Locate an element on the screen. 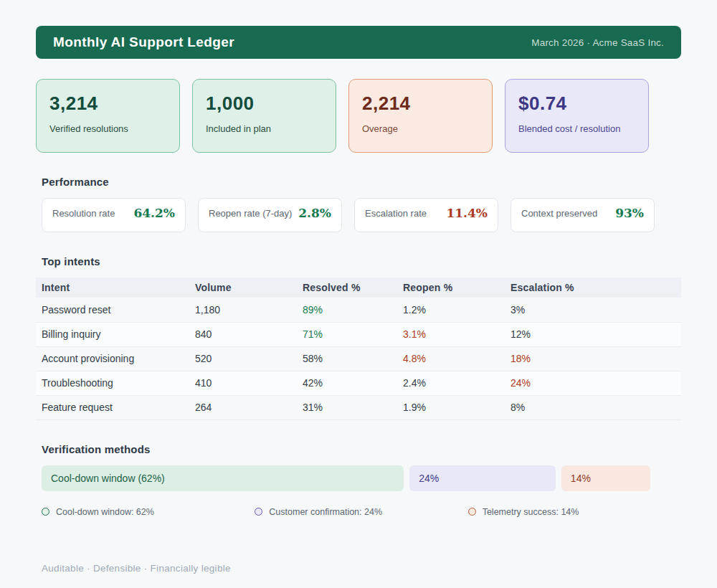  metric-context-preserved: Context preserved 93% is located at coordinates (582, 215).